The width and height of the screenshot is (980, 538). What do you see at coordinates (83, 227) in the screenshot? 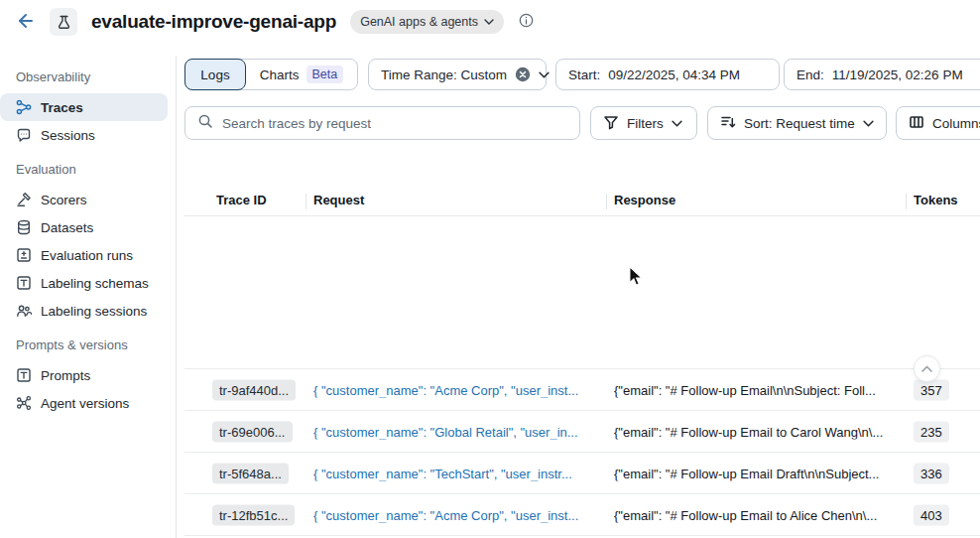
I see `sidebar-item-datasets: Datasets` at bounding box center [83, 227].